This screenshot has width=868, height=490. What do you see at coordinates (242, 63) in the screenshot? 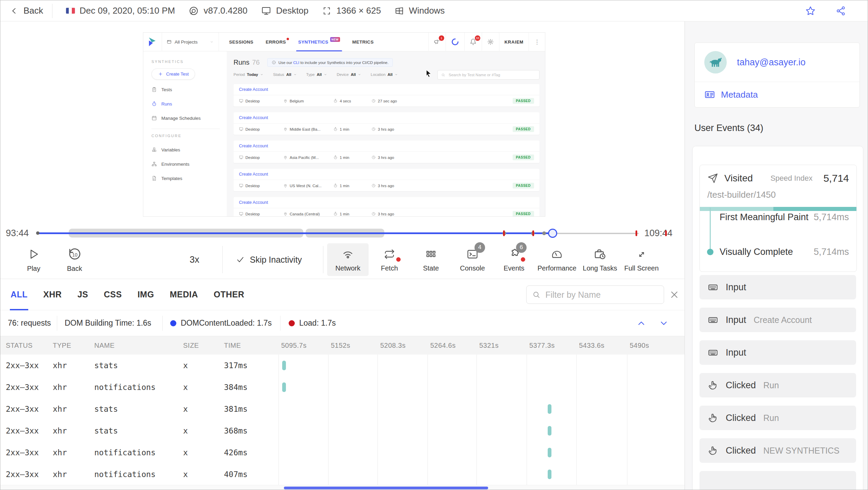
I see `runs-title: Runs` at bounding box center [242, 63].